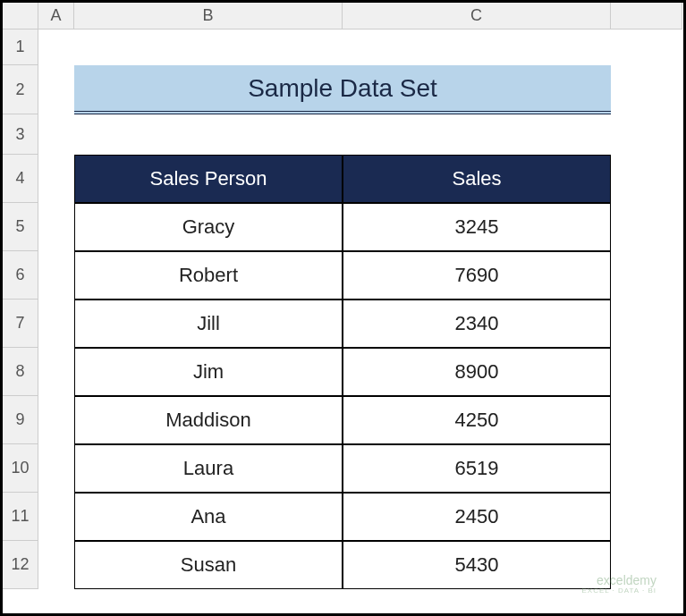 The width and height of the screenshot is (686, 616). What do you see at coordinates (647, 420) in the screenshot?
I see `cell-d9` at bounding box center [647, 420].